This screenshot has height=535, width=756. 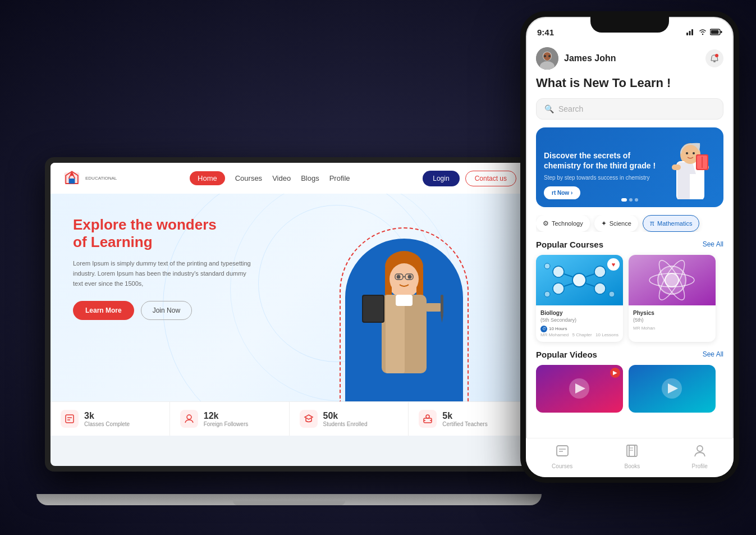 I want to click on course-thumb-physics, so click(x=672, y=280).